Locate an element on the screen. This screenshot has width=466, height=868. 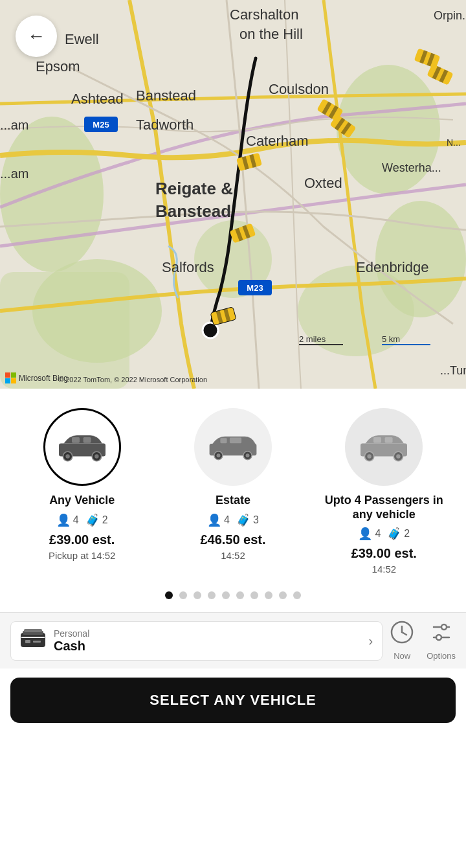
svg-text: Caterham is located at coordinates (277, 141).